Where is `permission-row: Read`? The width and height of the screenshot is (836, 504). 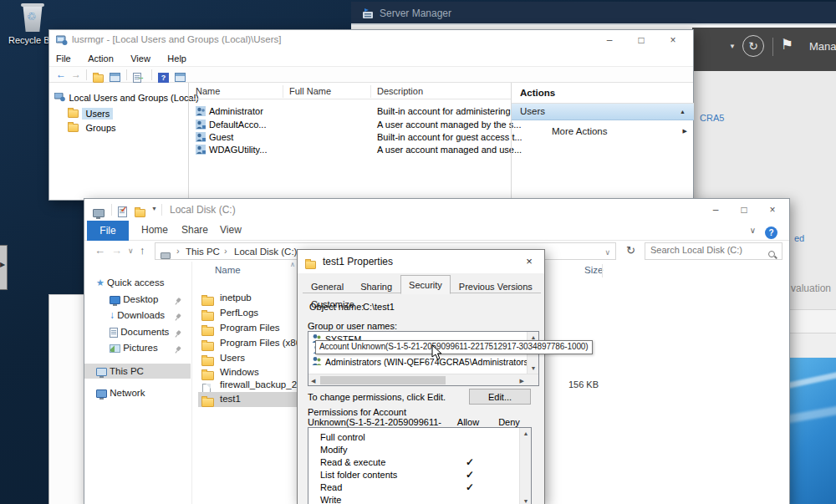 permission-row: Read is located at coordinates (331, 487).